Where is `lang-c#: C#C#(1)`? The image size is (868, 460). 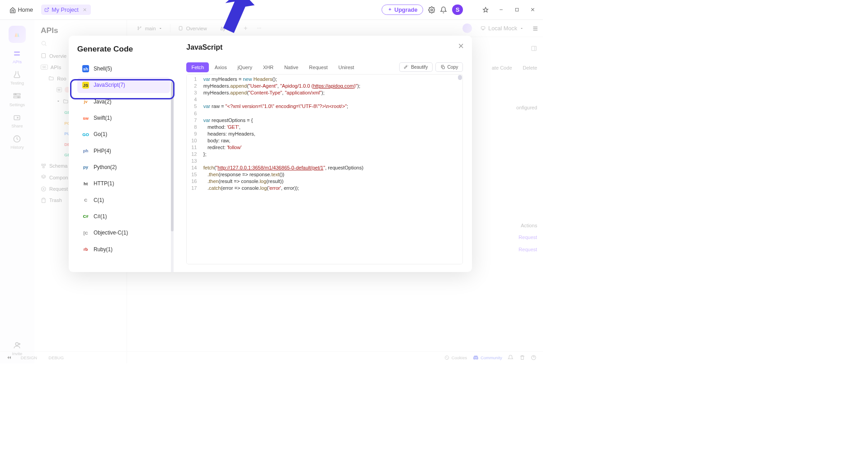 lang-c#: C#C#(1) is located at coordinates (124, 217).